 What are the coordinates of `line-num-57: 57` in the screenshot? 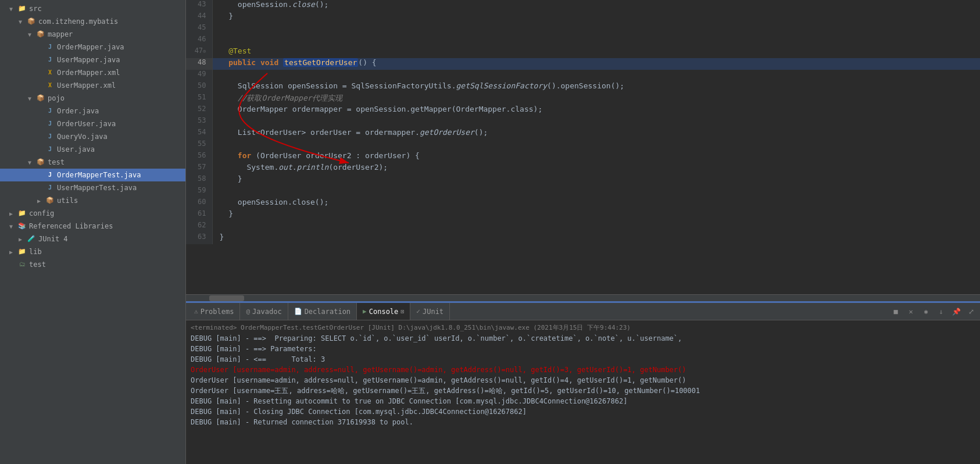 It's located at (199, 169).